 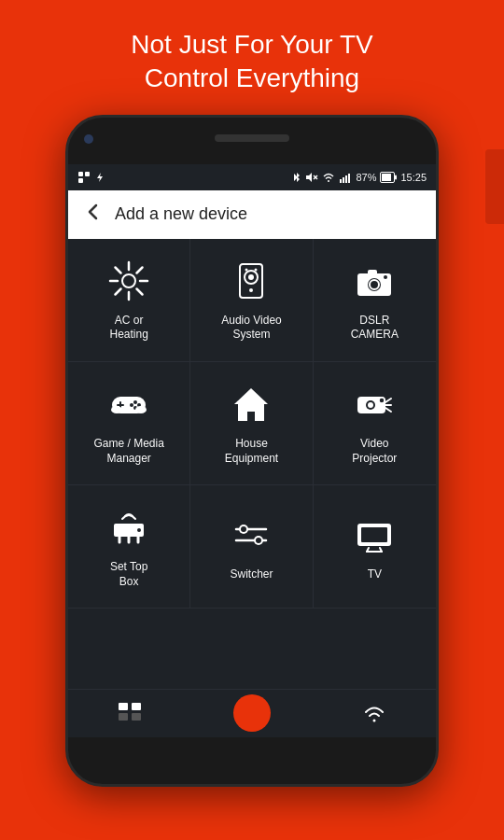 I want to click on device-item-ac-heating: AC orHeating, so click(x=129, y=301).